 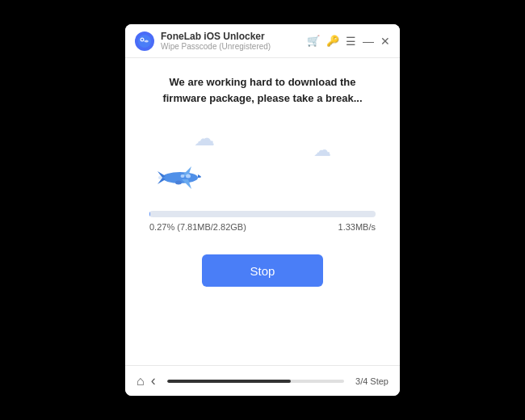 I want to click on title-text: FoneLab iOS Unlocker Wipe Passcode (Unre…, so click(x=234, y=40).